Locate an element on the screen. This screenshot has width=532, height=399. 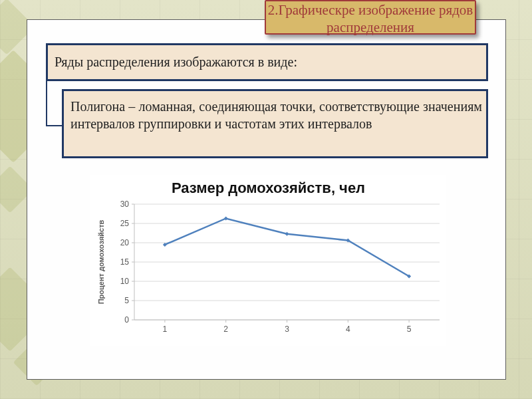
y-tick-label: 25 is located at coordinates (125, 223).